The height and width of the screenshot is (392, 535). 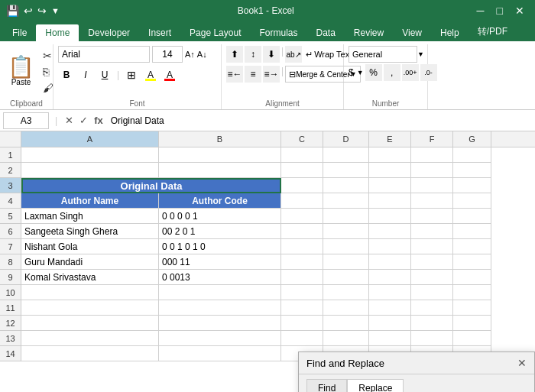 I want to click on increase-decimal-btn: .00+, so click(x=410, y=73).